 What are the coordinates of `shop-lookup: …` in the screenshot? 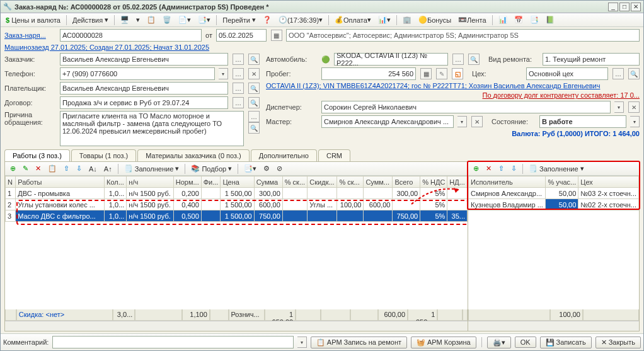 It's located at (618, 74).